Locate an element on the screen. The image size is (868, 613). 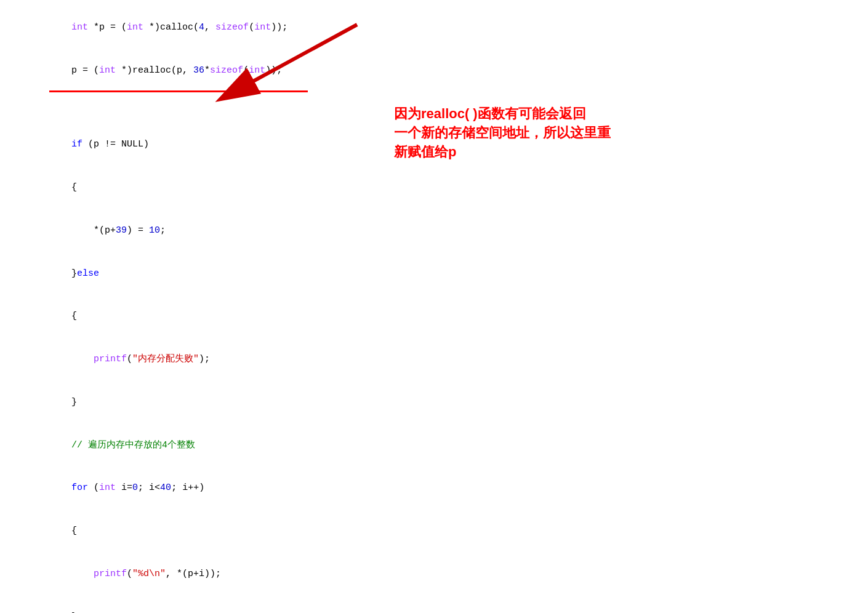
code-line-brace2: { is located at coordinates (459, 316).